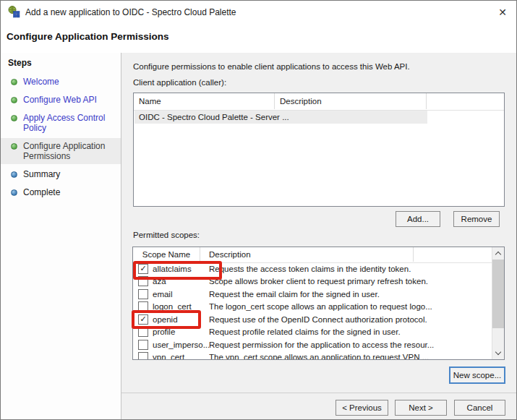 The image size is (517, 420). I want to click on scope-row-vpn-cert: vpn_cert The vpn_cert scope allows an ap…, so click(312, 356).